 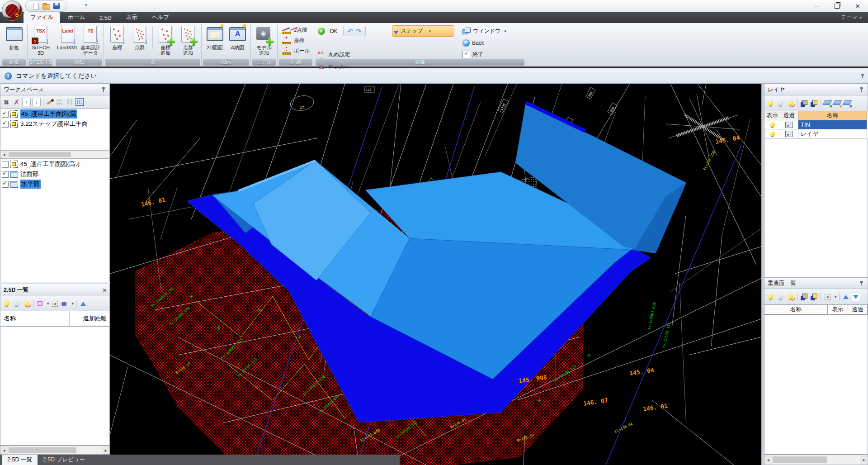 I want to click on pink-square-icon, so click(x=40, y=304).